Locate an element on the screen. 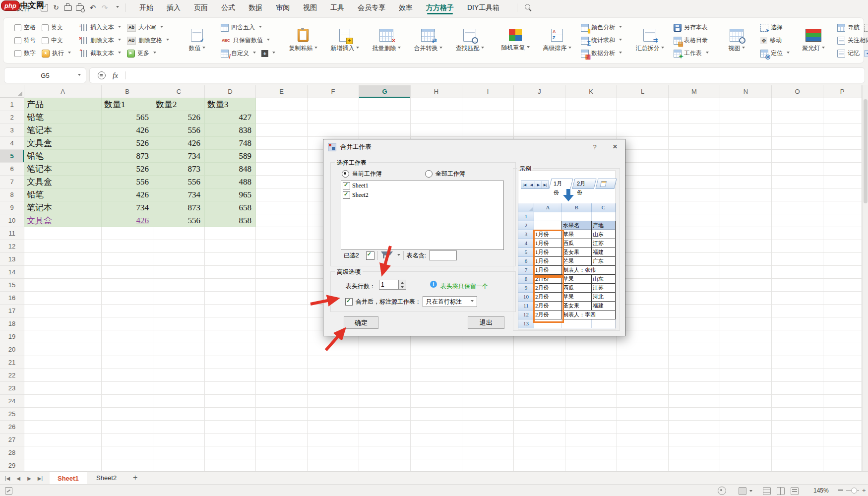 Image resolution: width=868 pixels, height=496 pixels. print-preview-button is located at coordinates (80, 7).